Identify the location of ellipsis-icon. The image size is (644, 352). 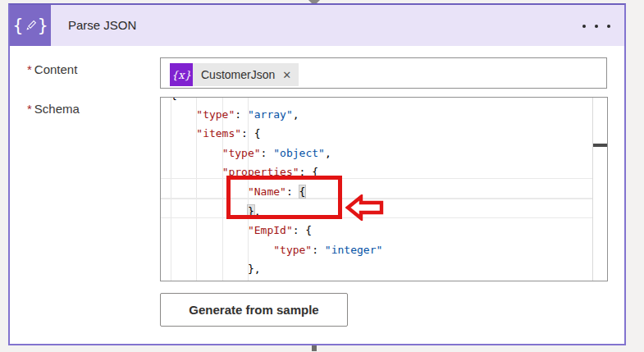
(584, 26).